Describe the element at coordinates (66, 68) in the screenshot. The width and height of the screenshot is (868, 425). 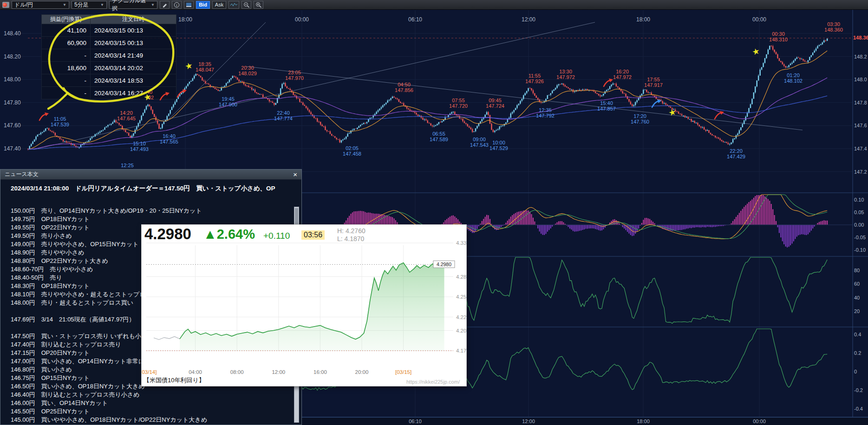
I see `order-pnl: 18,600` at that location.